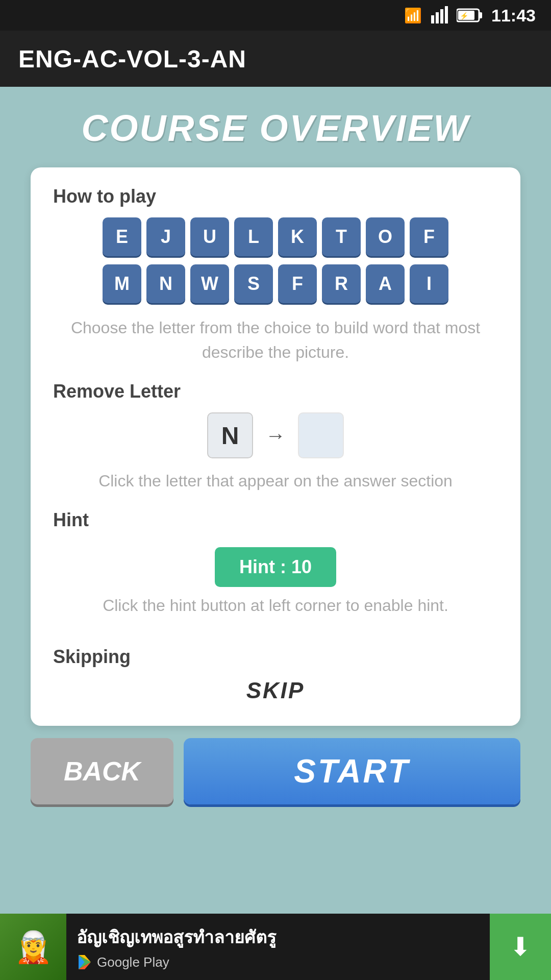 The image size is (551, 980). I want to click on letter-tile: N, so click(166, 284).